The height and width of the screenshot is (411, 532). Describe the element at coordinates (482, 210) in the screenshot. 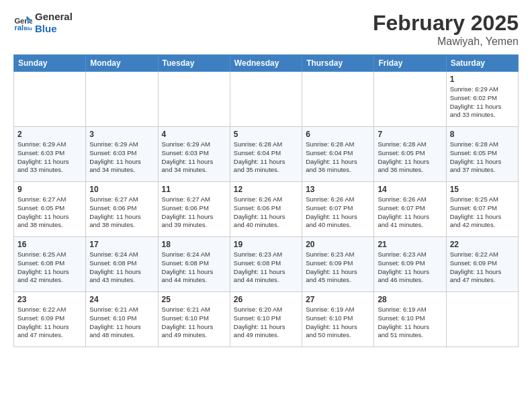

I see `day-cell: 15Sunrise: 6:25 AM Sunset: 6:07 PM Dayli…` at that location.